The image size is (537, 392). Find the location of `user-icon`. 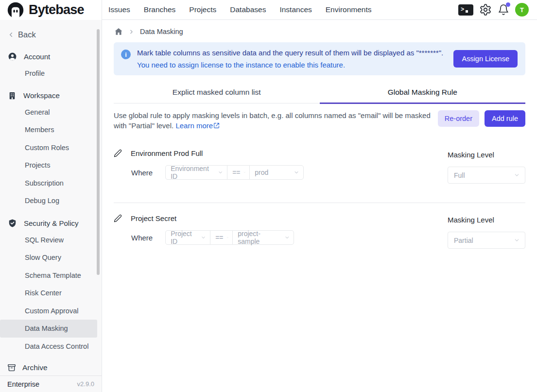

user-icon is located at coordinates (13, 56).